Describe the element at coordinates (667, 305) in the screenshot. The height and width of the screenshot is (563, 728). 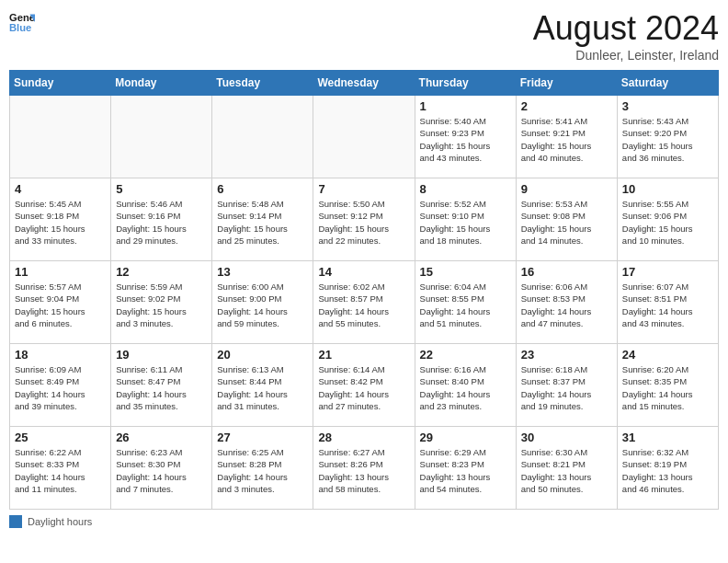
I see `day-info: Sunrise: 6:07 AMSunset: 8:51 PMDaylight:…` at that location.